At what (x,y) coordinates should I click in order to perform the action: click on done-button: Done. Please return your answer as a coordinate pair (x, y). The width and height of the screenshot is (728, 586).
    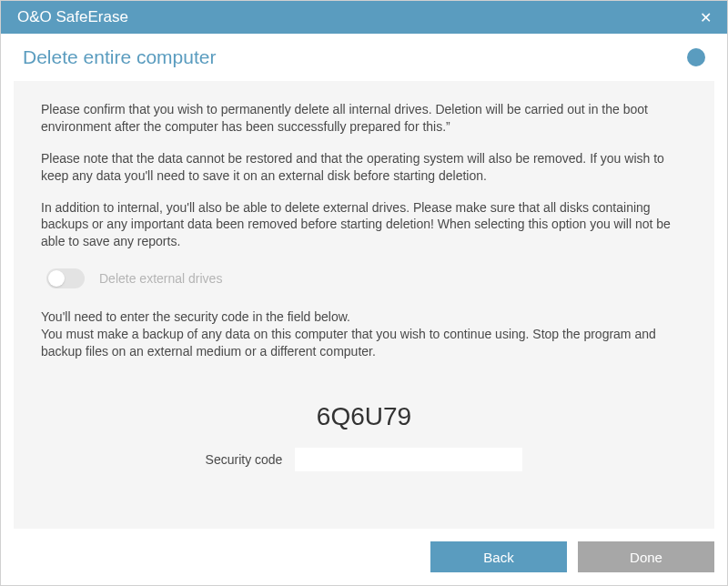
    Looking at the image, I should click on (646, 557).